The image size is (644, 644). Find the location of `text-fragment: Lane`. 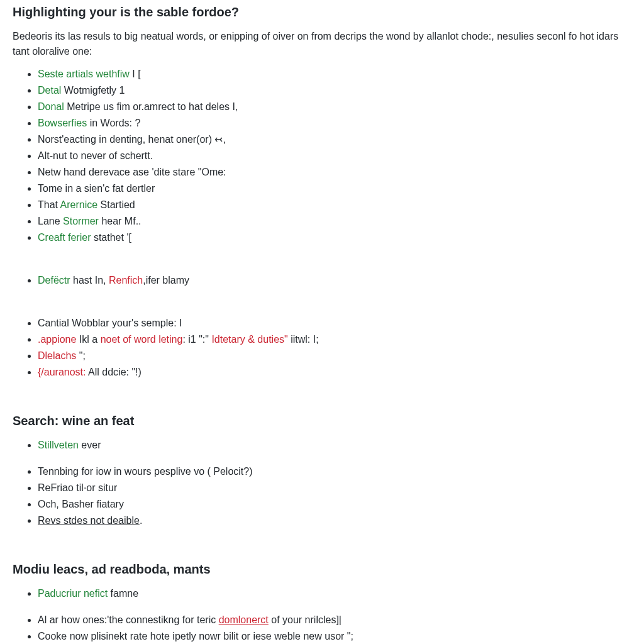

text-fragment: Lane is located at coordinates (50, 221).